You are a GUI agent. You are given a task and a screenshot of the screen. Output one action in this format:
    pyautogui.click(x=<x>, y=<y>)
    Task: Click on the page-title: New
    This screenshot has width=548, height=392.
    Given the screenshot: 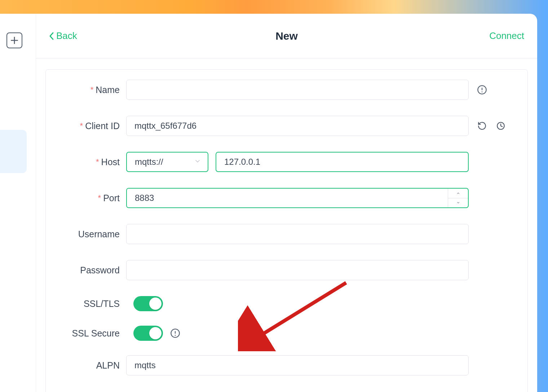 What is the action you would take?
    pyautogui.click(x=287, y=36)
    